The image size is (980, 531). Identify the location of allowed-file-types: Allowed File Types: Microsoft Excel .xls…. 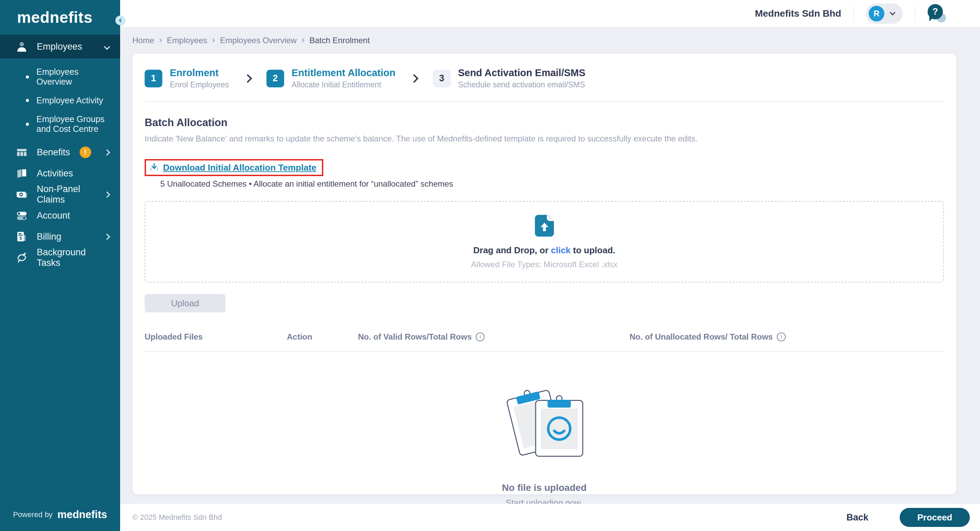
(544, 265).